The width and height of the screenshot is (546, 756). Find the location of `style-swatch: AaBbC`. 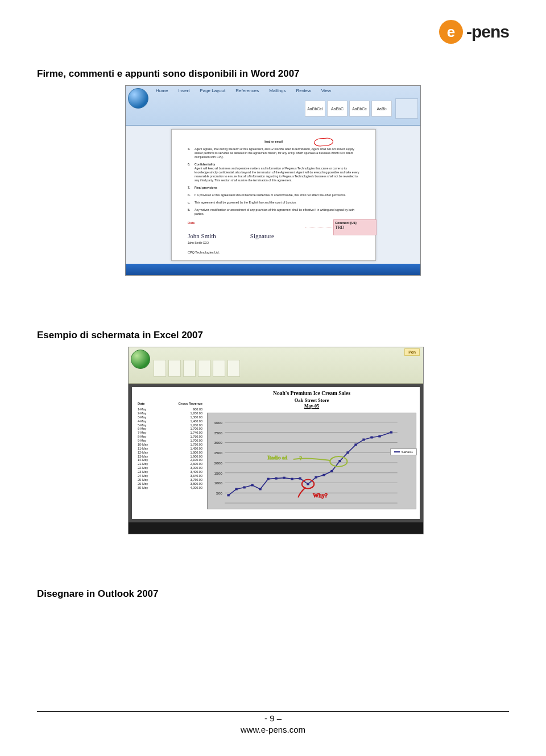

style-swatch: AaBbC is located at coordinates (337, 109).